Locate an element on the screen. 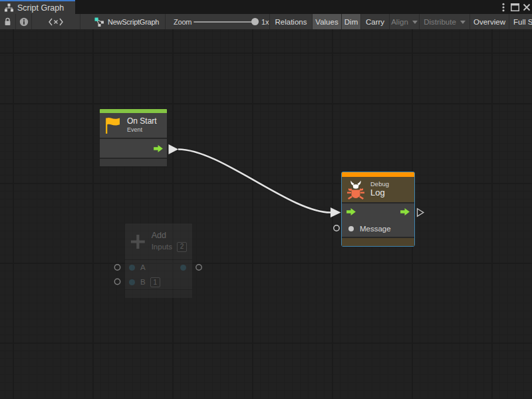  node-title: Add is located at coordinates (169, 235).